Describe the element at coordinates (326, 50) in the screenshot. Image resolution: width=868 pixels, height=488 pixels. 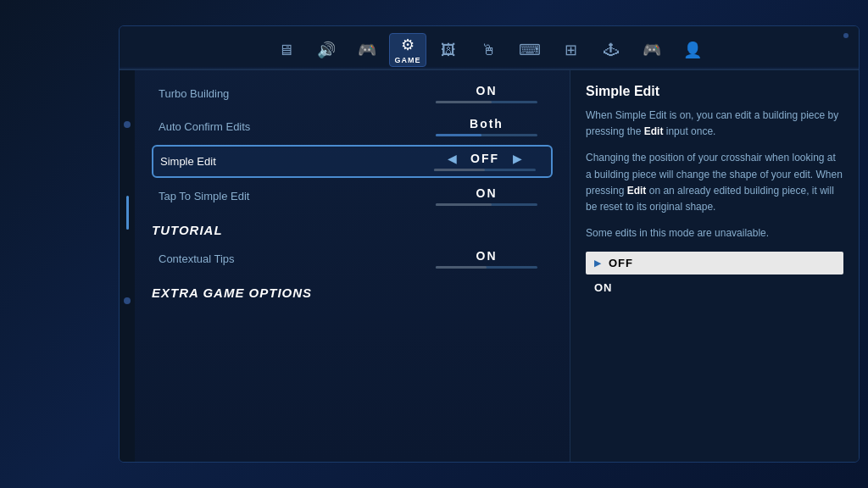
I see `nav-icon-sound: 🔊` at that location.